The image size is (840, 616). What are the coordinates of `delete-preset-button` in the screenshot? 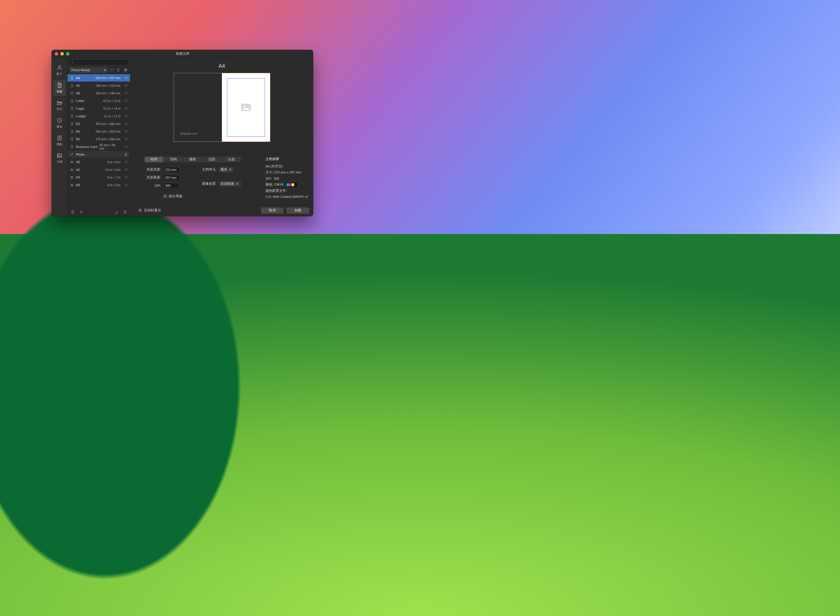 It's located at (125, 213).